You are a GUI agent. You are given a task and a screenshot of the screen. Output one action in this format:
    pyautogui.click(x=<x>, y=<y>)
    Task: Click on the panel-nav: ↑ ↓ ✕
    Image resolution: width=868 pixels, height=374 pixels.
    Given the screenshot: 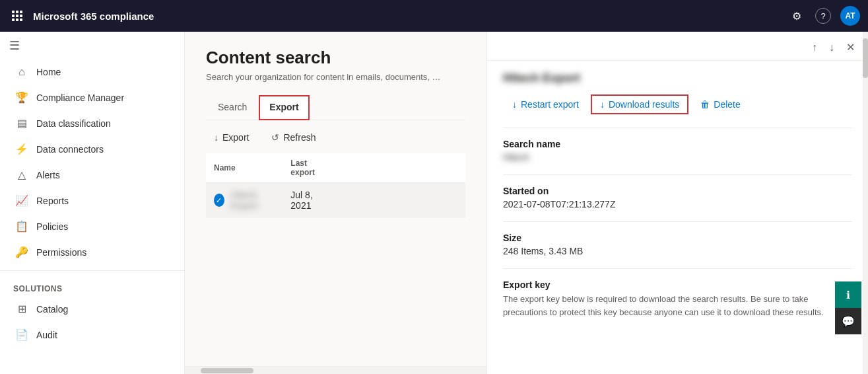 What is the action you would take?
    pyautogui.click(x=677, y=46)
    